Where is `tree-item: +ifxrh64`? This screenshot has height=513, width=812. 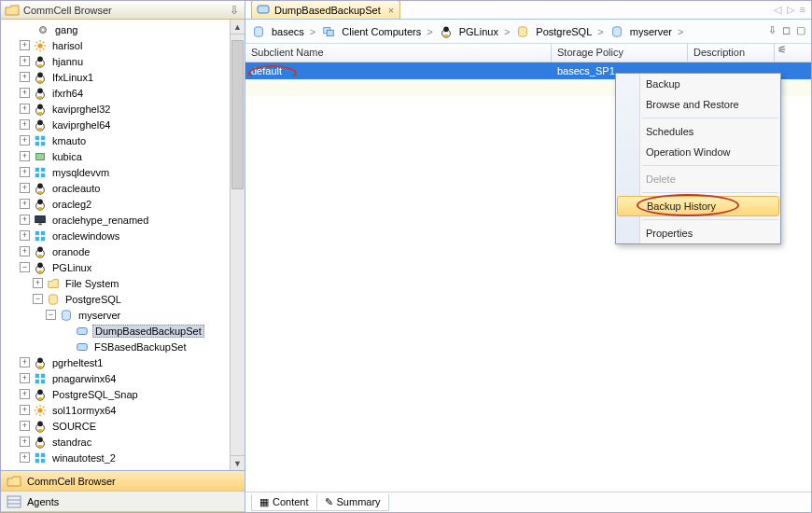 tree-item: +ifxrh64 is located at coordinates (123, 93).